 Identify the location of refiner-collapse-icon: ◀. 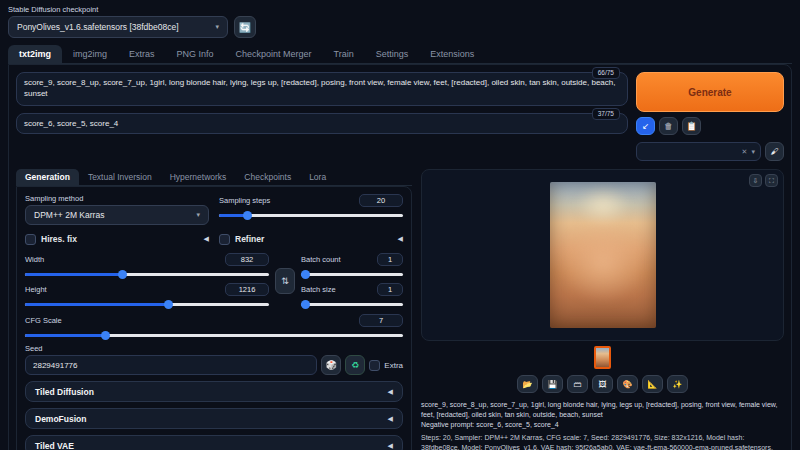
(400, 239).